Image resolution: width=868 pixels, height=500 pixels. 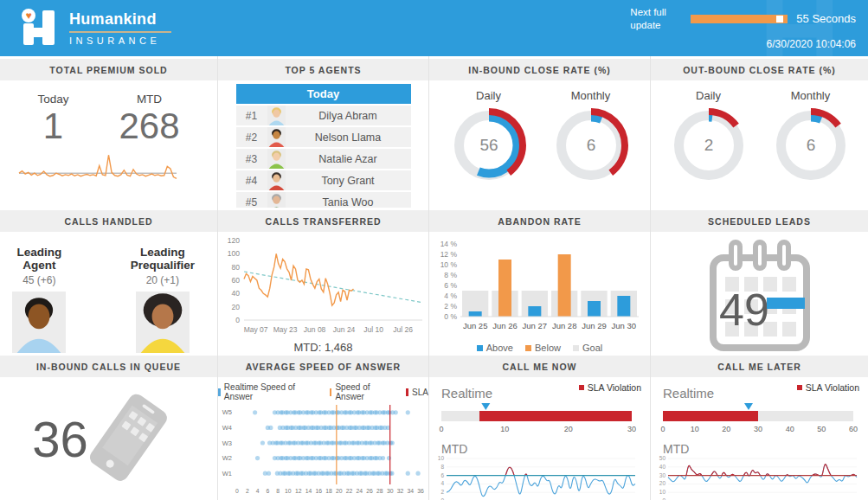 What do you see at coordinates (324, 347) in the screenshot?
I see `calls-transferred-mtd: MTD: 1,468` at bounding box center [324, 347].